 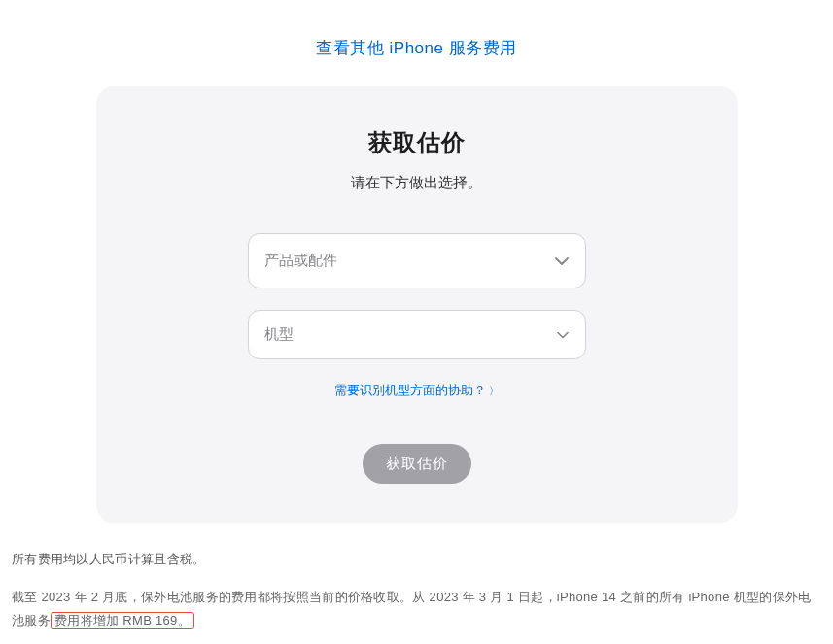 I want to click on product-select-wrap: 产品或配件, so click(x=417, y=260).